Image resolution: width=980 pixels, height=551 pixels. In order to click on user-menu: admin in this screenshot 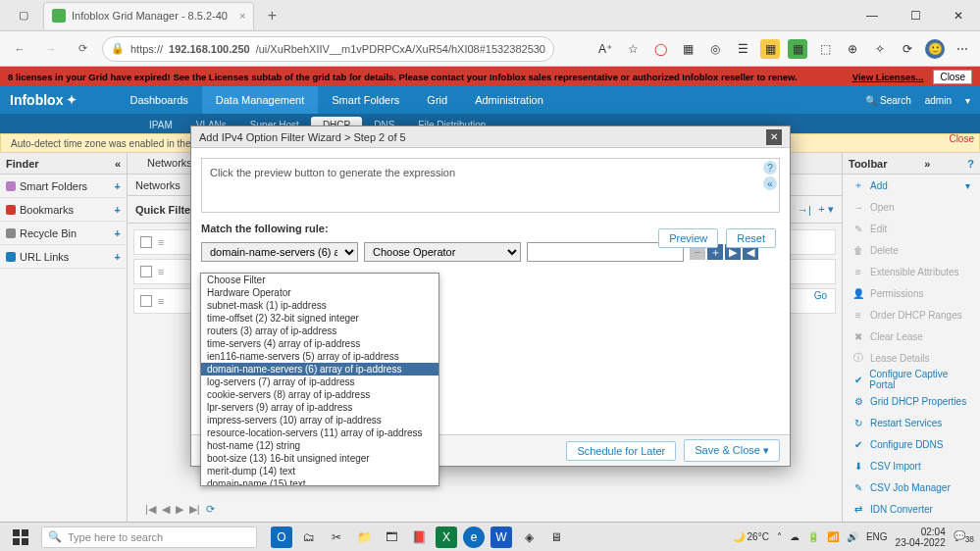, I will do `click(938, 100)`.